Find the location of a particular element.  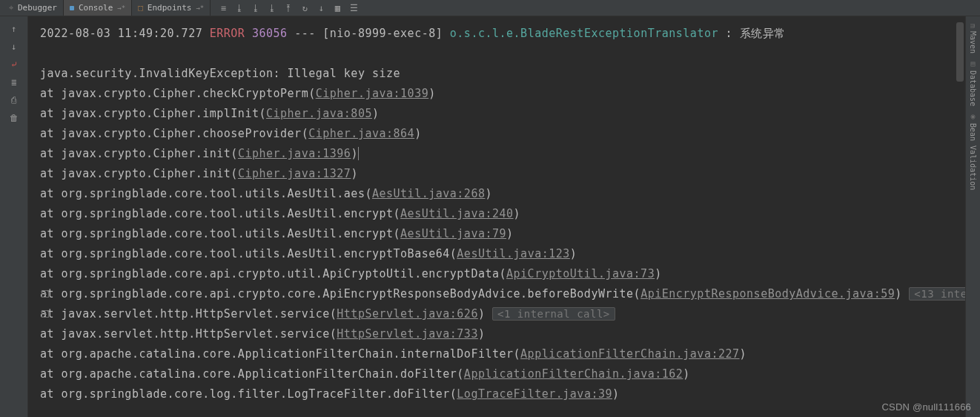

stack-frame: at javax.crypto.Cipher.checkCryptoPerm(C… is located at coordinates (503, 93).